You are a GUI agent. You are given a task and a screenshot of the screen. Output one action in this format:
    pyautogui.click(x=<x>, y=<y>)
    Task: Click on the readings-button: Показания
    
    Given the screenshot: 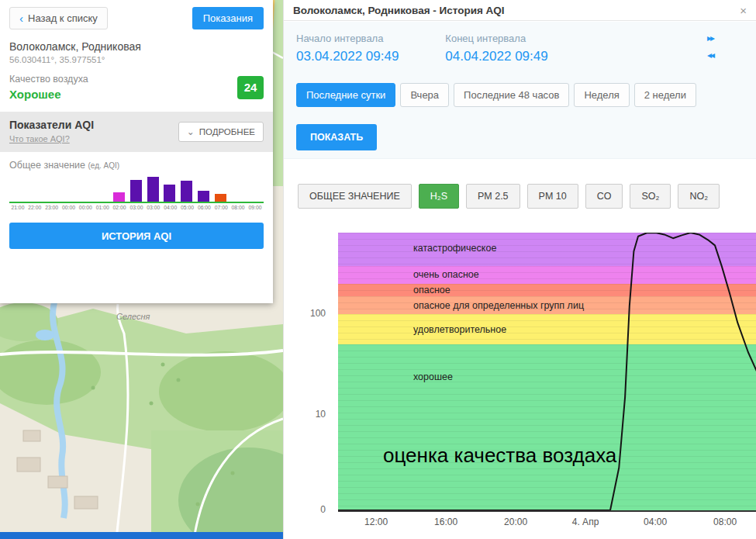 What is the action you would take?
    pyautogui.click(x=228, y=19)
    